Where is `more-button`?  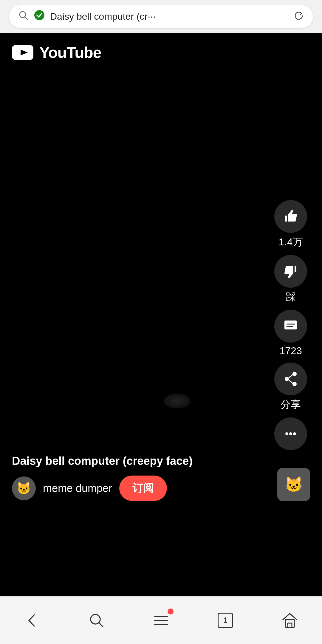
more-button is located at coordinates (291, 434).